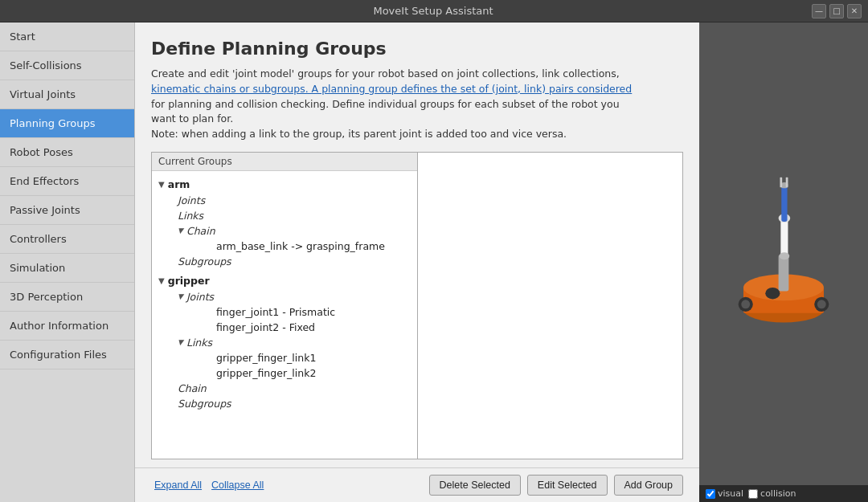 The width and height of the screenshot is (868, 502). What do you see at coordinates (189, 281) in the screenshot?
I see `gripper-group-label: gripper` at bounding box center [189, 281].